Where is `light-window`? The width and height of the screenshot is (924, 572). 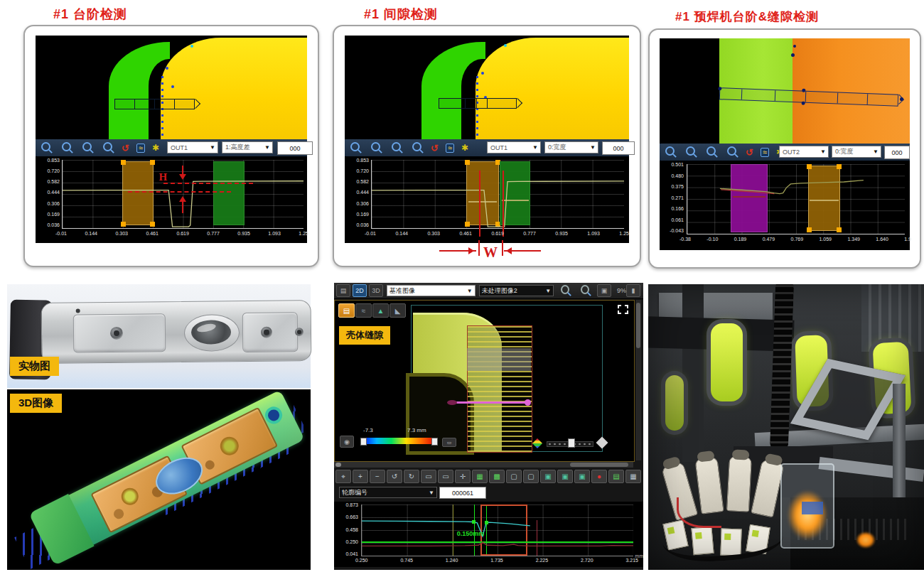 light-window is located at coordinates (726, 362).